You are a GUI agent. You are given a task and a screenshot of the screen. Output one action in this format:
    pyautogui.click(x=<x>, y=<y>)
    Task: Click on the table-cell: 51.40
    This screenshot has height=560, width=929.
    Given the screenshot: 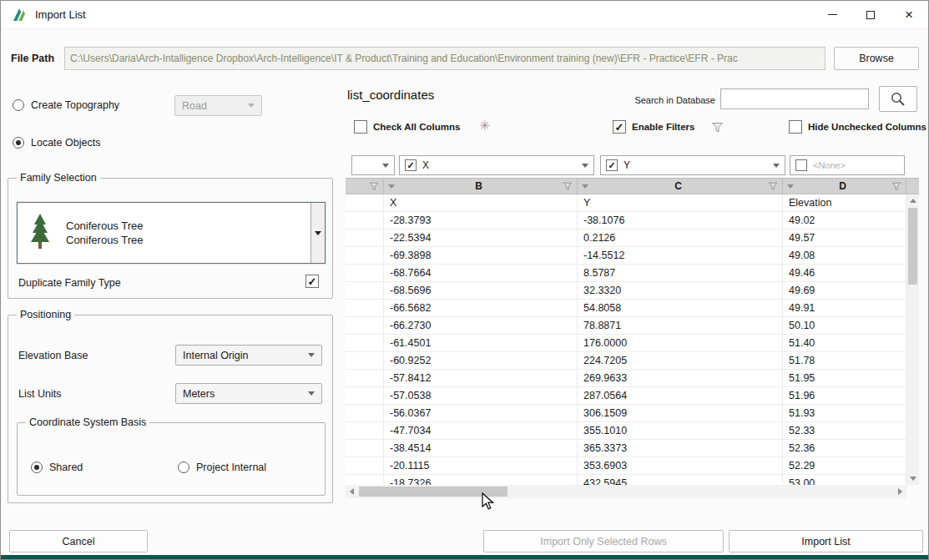 What is the action you would take?
    pyautogui.click(x=845, y=343)
    